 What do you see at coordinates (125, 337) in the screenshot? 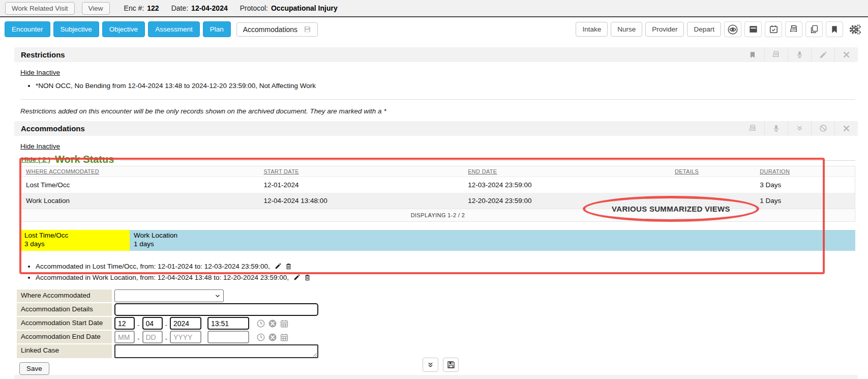
I see `end-month-input` at bounding box center [125, 337].